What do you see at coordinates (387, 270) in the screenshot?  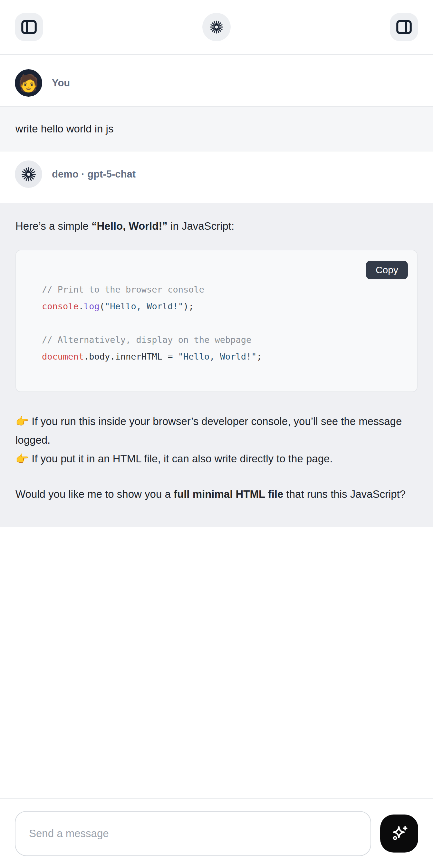 I see `copy-button: Copy` at bounding box center [387, 270].